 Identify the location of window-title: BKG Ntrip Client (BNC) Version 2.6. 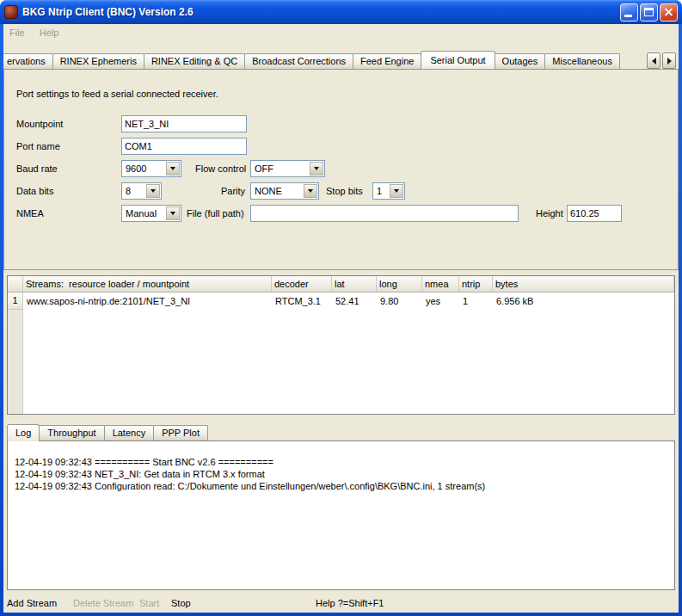
(322, 12).